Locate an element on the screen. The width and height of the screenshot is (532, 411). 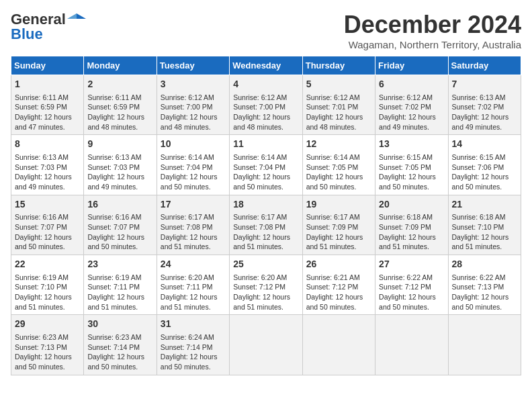
day-number: 6 is located at coordinates (411, 85).